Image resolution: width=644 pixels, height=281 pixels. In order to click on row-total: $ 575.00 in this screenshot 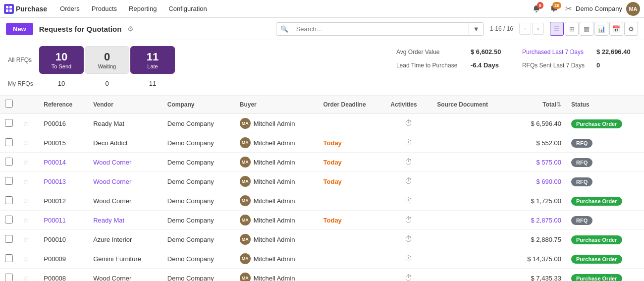, I will do `click(538, 163)`.